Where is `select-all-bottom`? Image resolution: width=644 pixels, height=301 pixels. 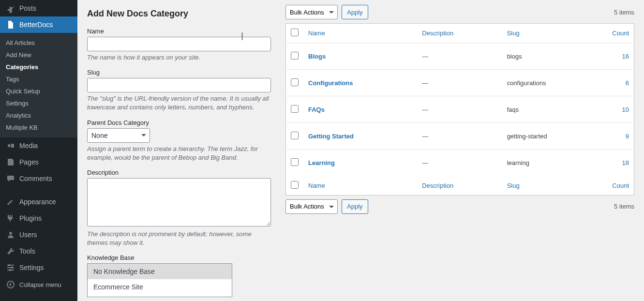 select-all-bottom is located at coordinates (295, 185).